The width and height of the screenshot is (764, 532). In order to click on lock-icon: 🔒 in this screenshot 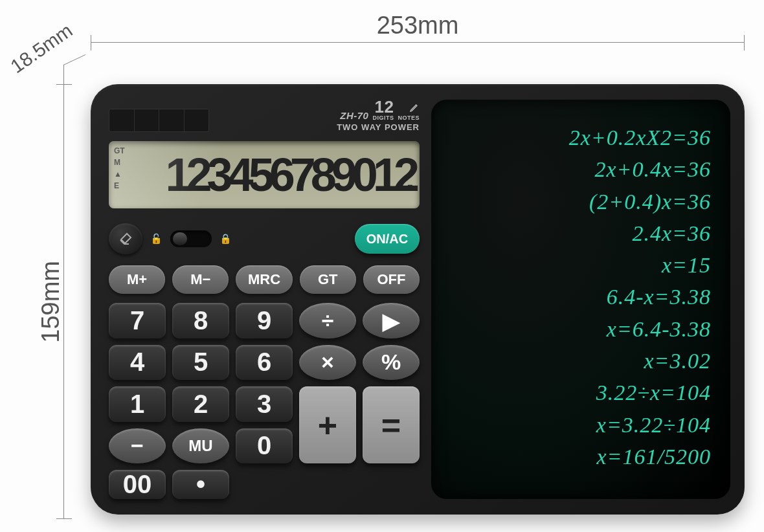, I will do `click(225, 239)`.